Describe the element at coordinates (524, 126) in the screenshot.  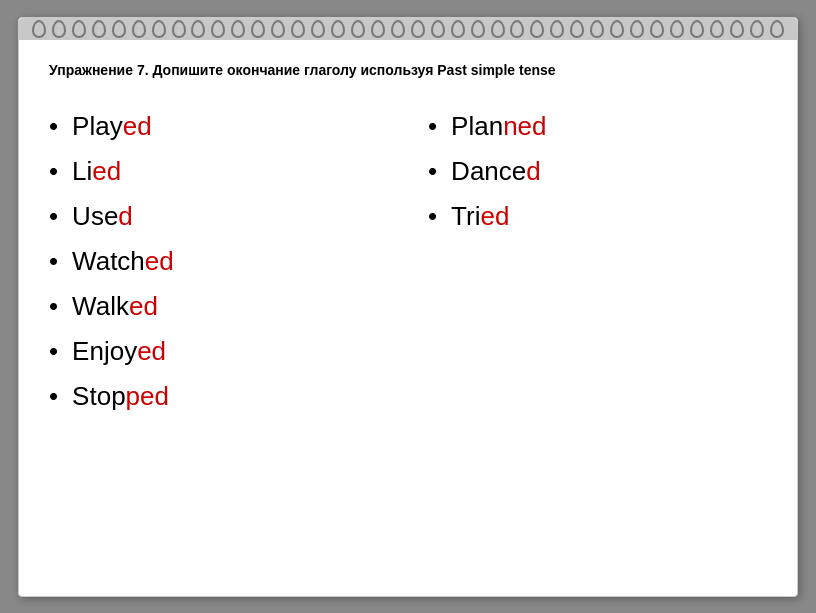
I see `word-ending: ned` at that location.